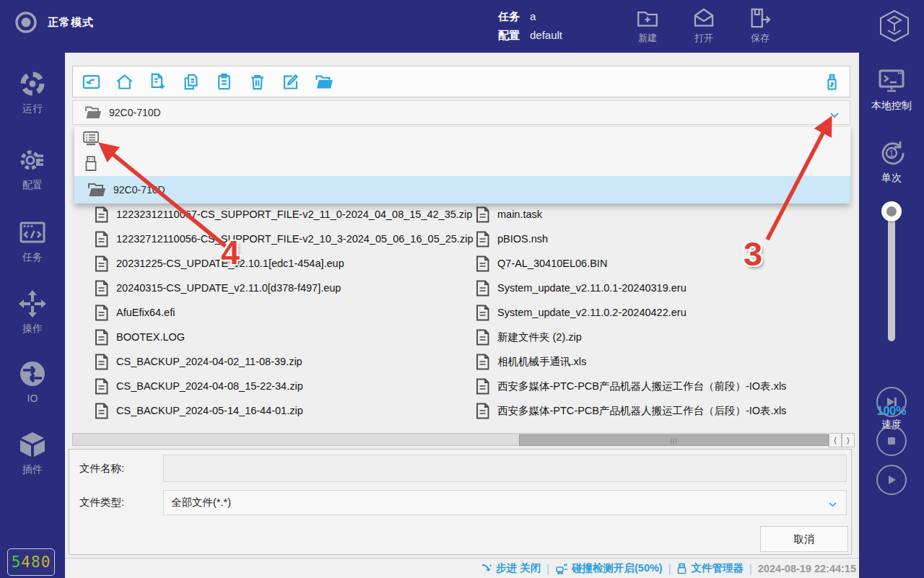 Image resolution: width=924 pixels, height=578 pixels. What do you see at coordinates (892, 441) in the screenshot?
I see `stop-icon` at bounding box center [892, 441].